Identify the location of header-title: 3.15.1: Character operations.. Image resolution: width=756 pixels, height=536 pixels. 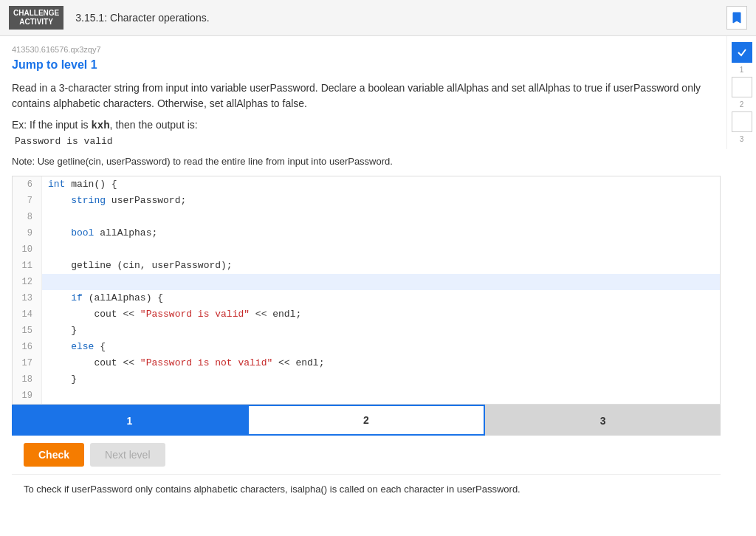
(395, 18).